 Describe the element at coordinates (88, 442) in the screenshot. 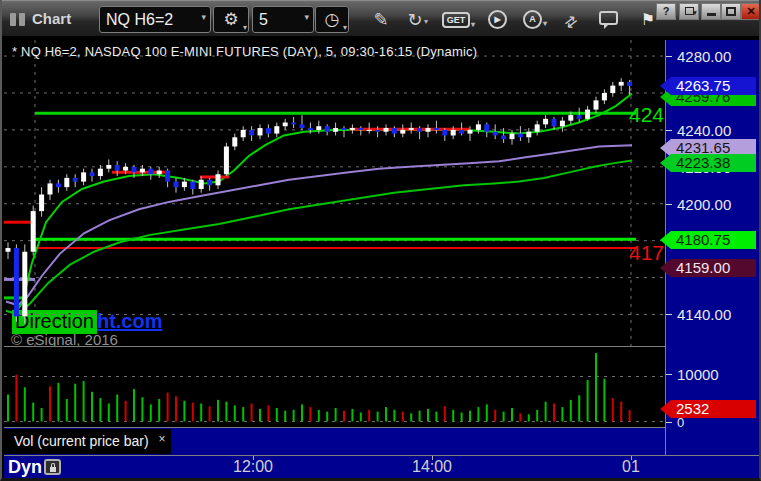

I see `volume-study-tab: Vol (current price bar) ×` at that location.